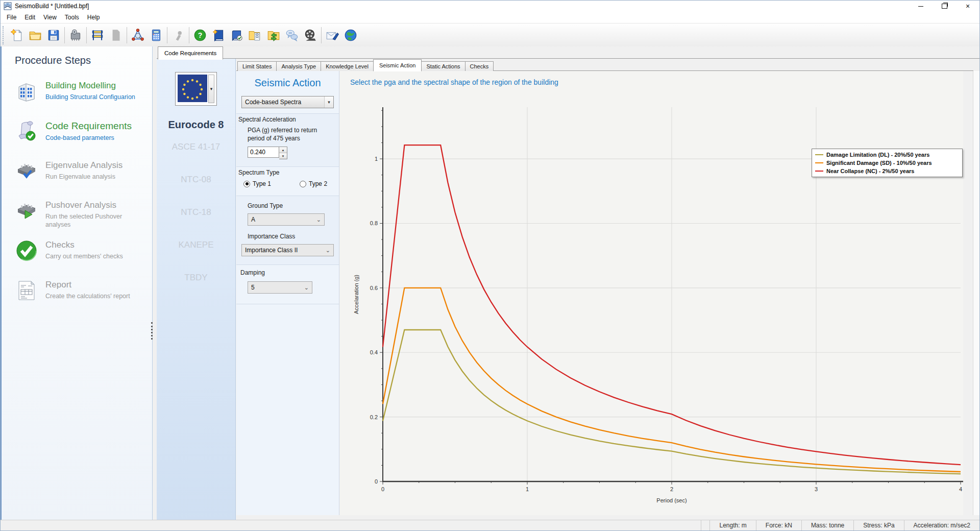  What do you see at coordinates (288, 102) in the screenshot?
I see `spectra-type-combobox: Code-based Spectra ▾` at bounding box center [288, 102].